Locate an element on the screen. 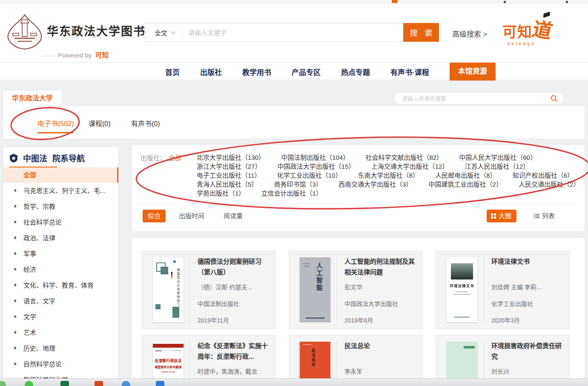 This screenshot has width=588, height=386. tab-audiobooks: 有声书(0) is located at coordinates (146, 123).